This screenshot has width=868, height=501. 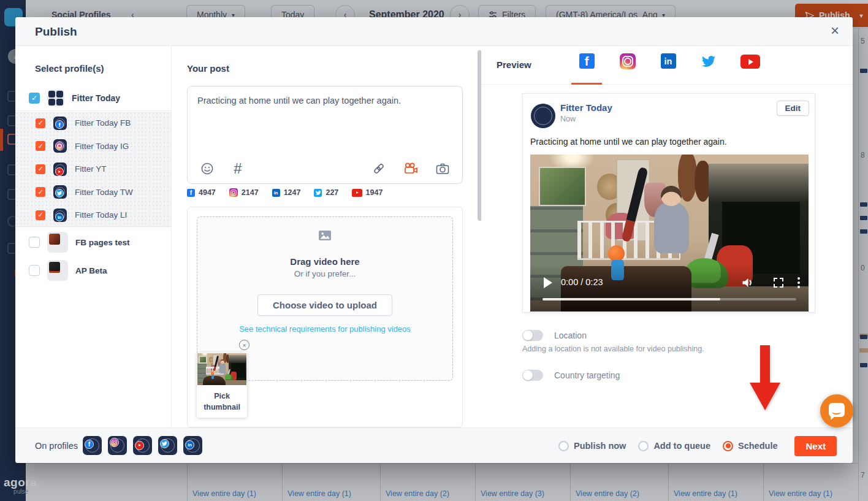 What do you see at coordinates (587, 375) in the screenshot?
I see `country-targeting-label: Country targeting` at bounding box center [587, 375].